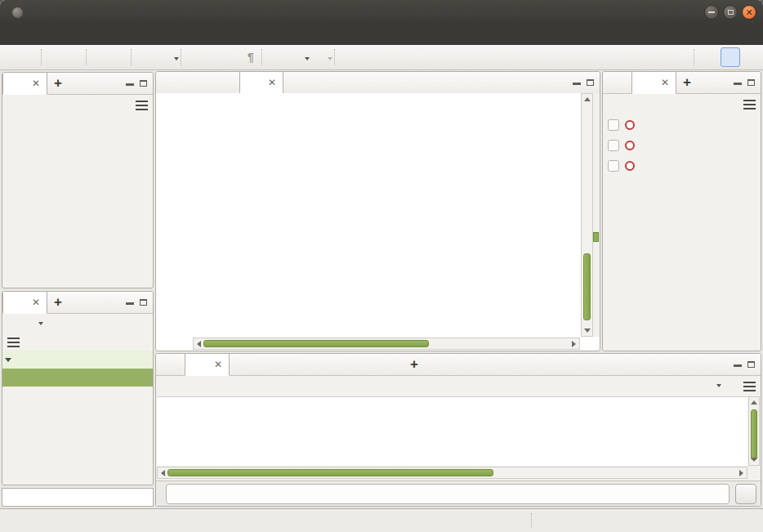 The width and height of the screenshot is (763, 532). What do you see at coordinates (120, 57) in the screenshot?
I see `save-all-button` at bounding box center [120, 57].